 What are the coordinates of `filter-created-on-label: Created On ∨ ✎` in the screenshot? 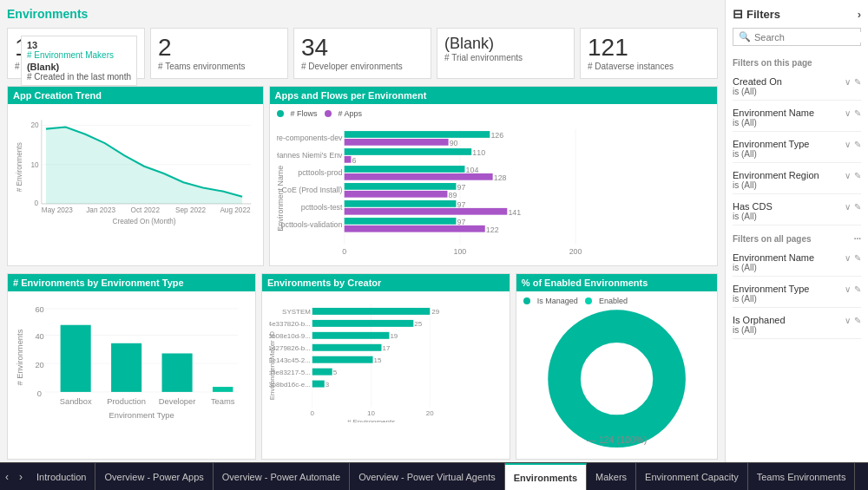 It's located at (797, 82).